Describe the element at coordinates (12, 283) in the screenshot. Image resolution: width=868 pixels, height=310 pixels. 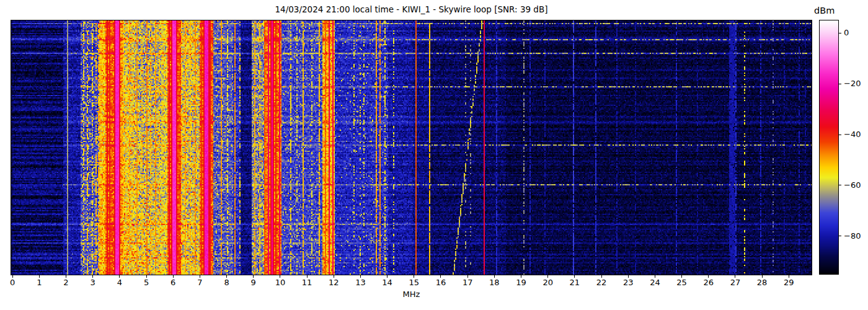
I see `x-tick-label: 0` at that location.